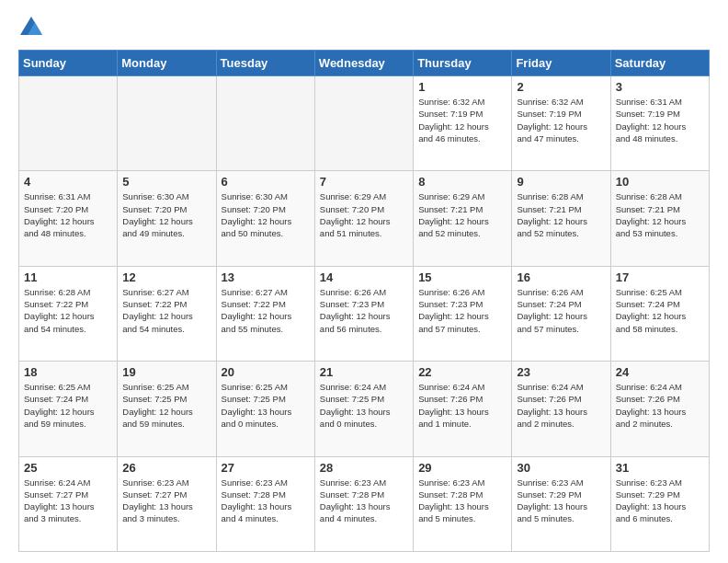 The width and height of the screenshot is (728, 563). What do you see at coordinates (660, 408) in the screenshot?
I see `day-cell: 24Sunrise: 6:24 AM Sunset: 7:26 PM Dayli…` at bounding box center [660, 408].